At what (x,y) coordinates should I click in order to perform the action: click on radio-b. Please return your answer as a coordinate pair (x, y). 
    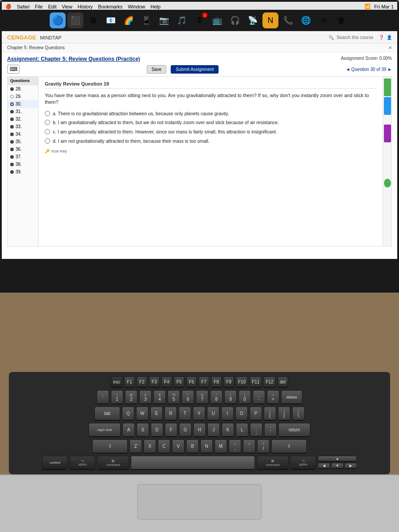
    Looking at the image, I should click on (47, 122).